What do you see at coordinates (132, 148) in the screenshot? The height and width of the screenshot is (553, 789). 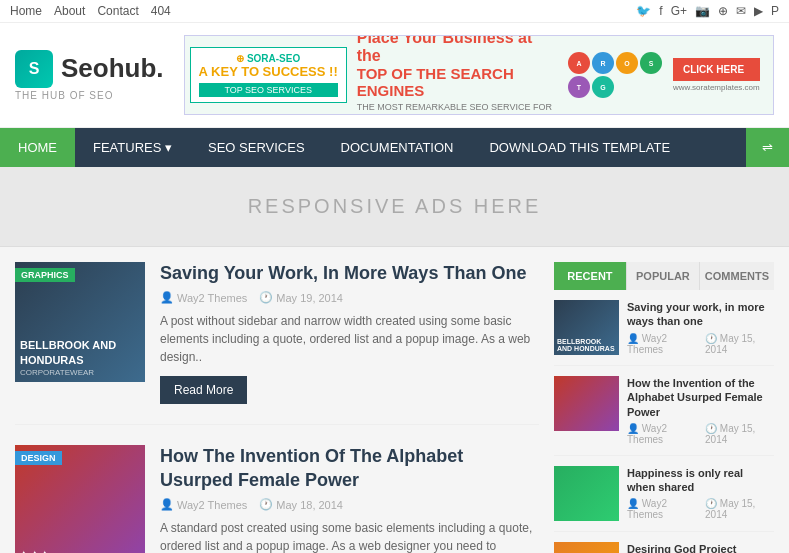 I see `nav-item-features: FEATURES ▾` at bounding box center [132, 148].